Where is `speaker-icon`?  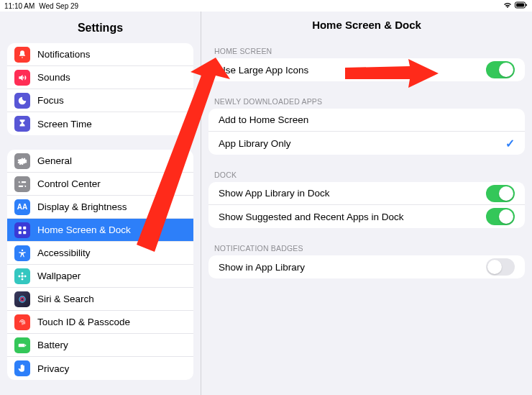
speaker-icon is located at coordinates (22, 78).